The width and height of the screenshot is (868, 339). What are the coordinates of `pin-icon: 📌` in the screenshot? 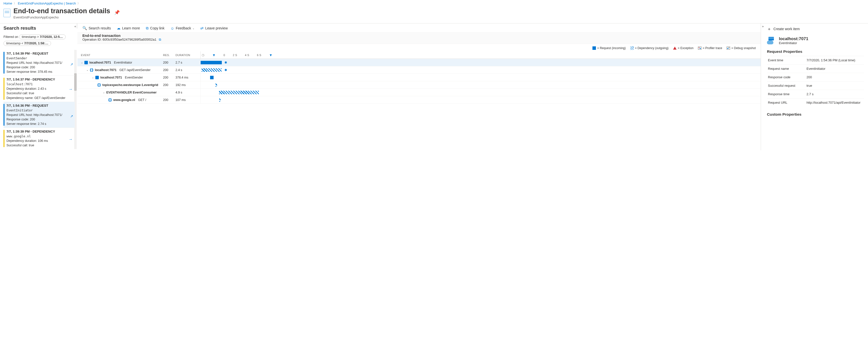 It's located at (117, 12).